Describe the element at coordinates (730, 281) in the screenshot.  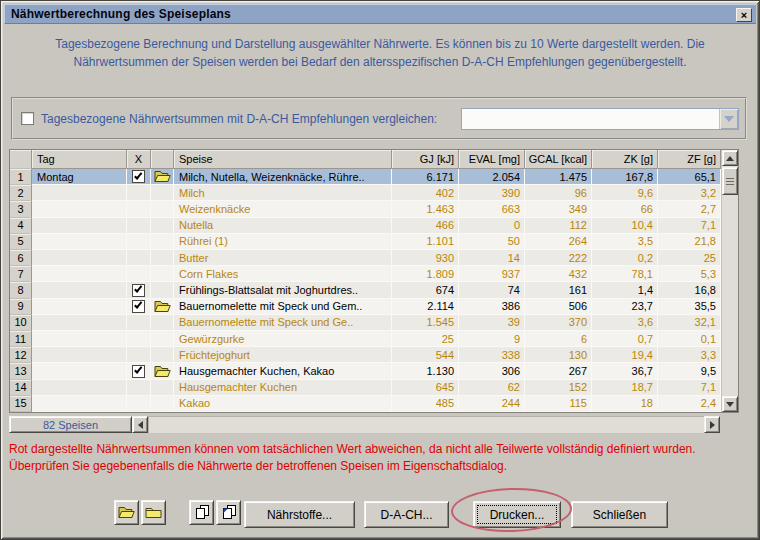
I see `vertical-scrollbar` at that location.